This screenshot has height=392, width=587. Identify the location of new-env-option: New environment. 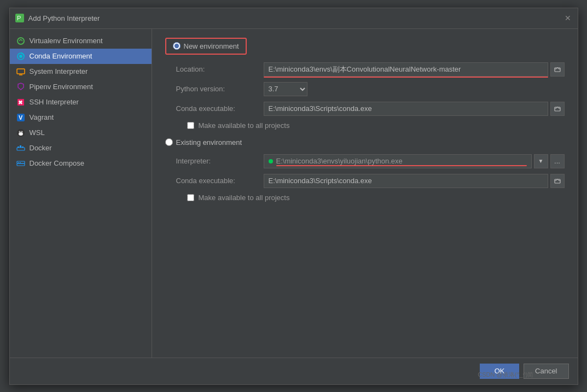
(365, 46).